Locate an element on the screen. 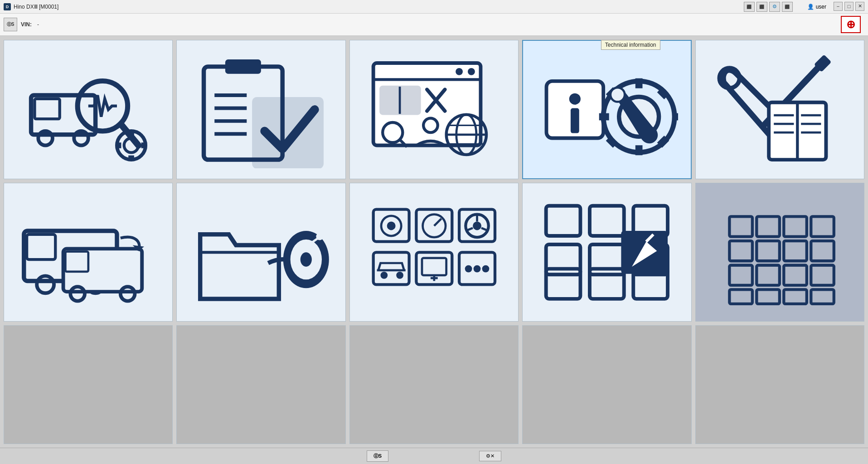 The width and height of the screenshot is (868, 464). bottom-left-icon: ⓪S is located at coordinates (378, 456).